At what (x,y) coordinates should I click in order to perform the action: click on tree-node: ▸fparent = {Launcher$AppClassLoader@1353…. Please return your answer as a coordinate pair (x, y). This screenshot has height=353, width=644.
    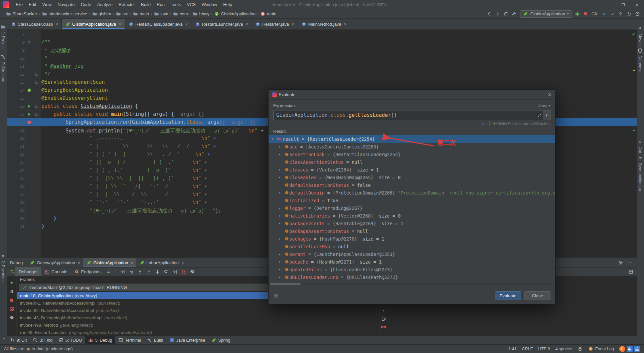
    Looking at the image, I should click on (412, 254).